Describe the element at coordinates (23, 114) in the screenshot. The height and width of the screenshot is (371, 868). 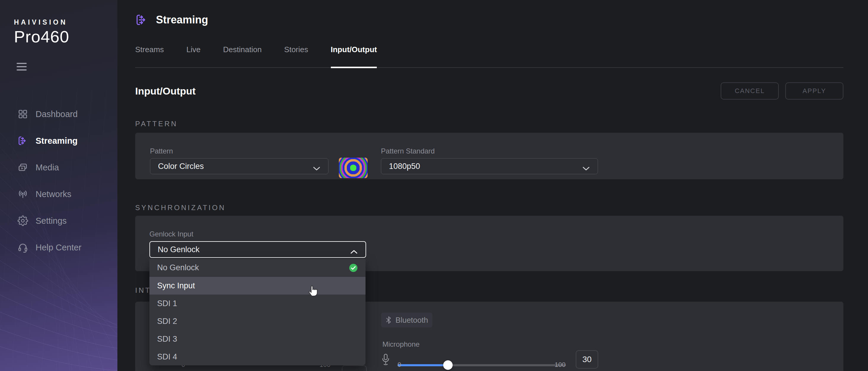
I see `dashboard-grid-icon` at that location.